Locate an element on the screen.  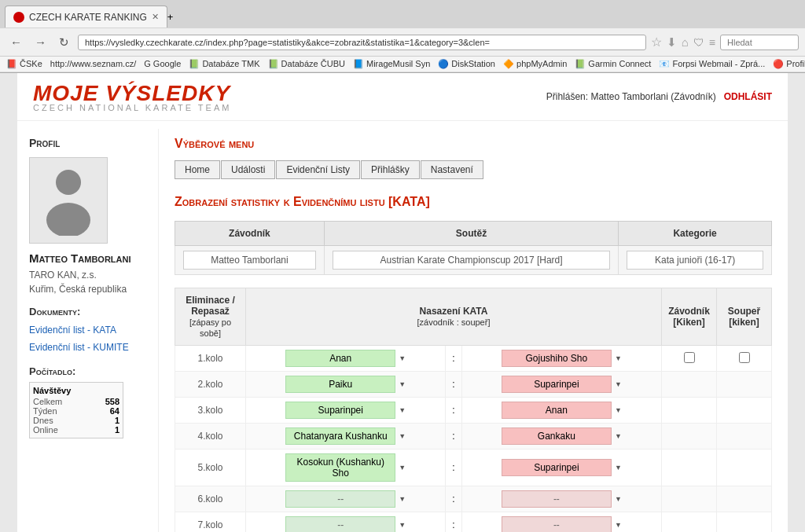
kata-green-cell-5: Kosokun (Kushanku) Sho ▼ is located at coordinates (346, 468).